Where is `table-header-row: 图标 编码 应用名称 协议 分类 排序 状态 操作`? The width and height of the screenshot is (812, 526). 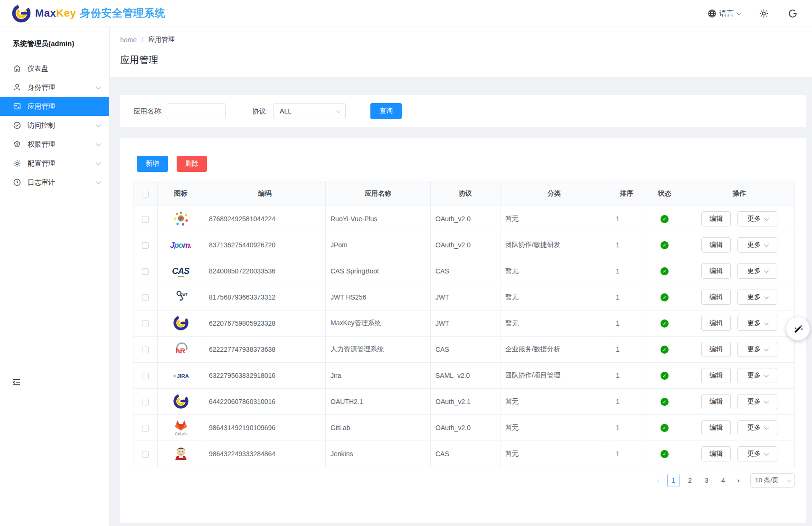 table-header-row: 图标 编码 应用名称 协议 分类 排序 状态 操作 is located at coordinates (464, 194).